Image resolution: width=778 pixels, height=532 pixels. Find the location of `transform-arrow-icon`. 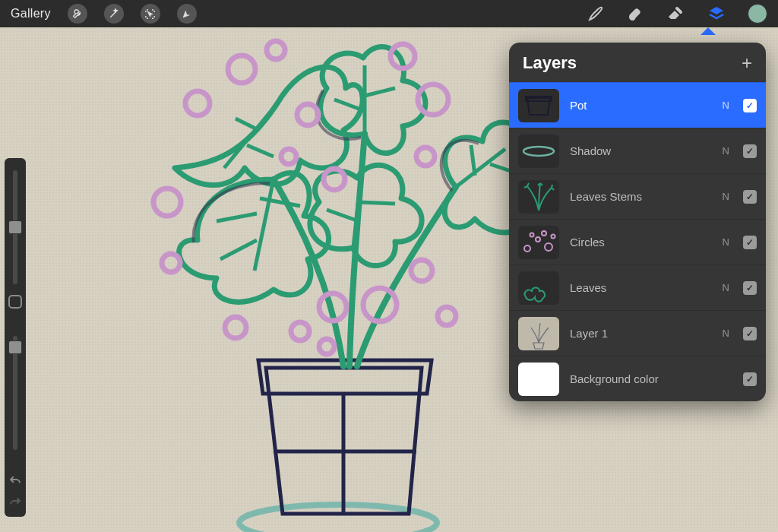

transform-arrow-icon is located at coordinates (187, 14).